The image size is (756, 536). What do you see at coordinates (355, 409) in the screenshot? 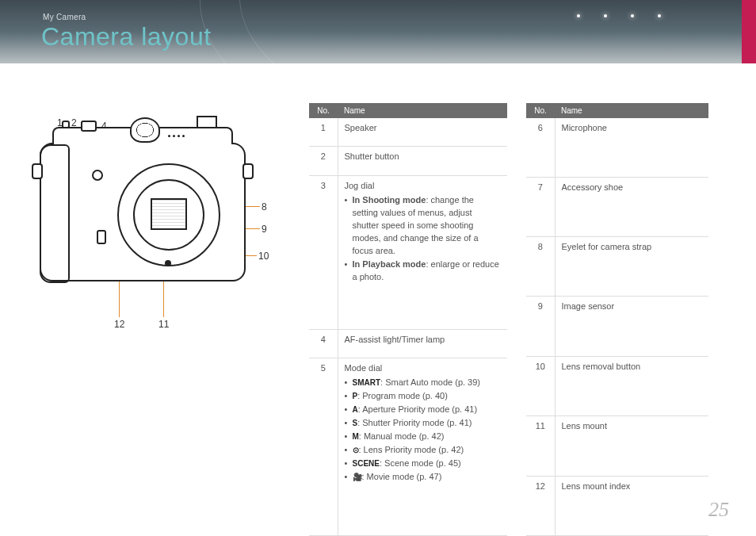
I see `mode-icon: A` at bounding box center [355, 409].